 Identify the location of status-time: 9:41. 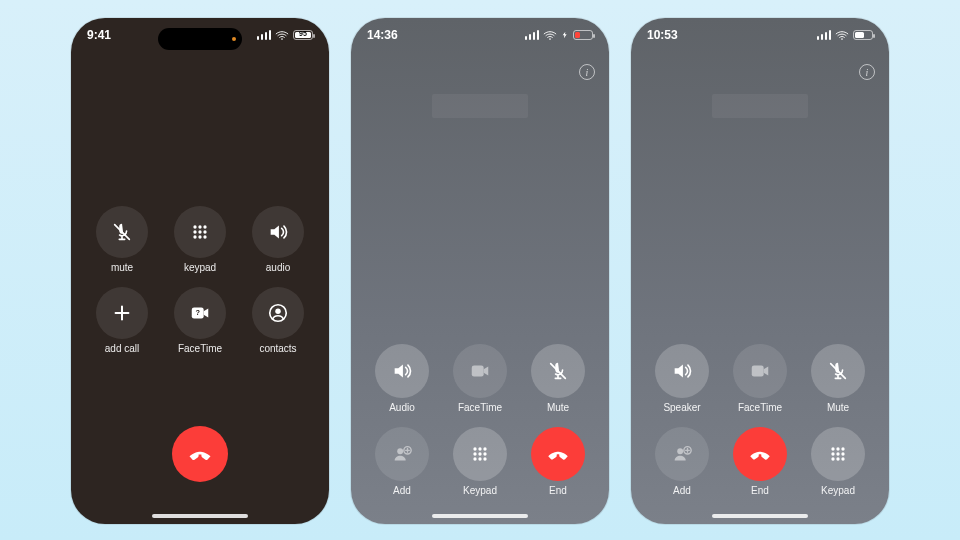
(99, 35).